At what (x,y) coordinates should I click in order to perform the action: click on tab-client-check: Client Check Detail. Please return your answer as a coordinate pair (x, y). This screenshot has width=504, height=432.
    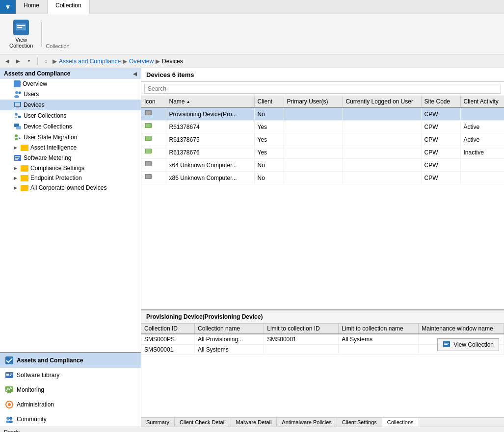
    Looking at the image, I should click on (203, 422).